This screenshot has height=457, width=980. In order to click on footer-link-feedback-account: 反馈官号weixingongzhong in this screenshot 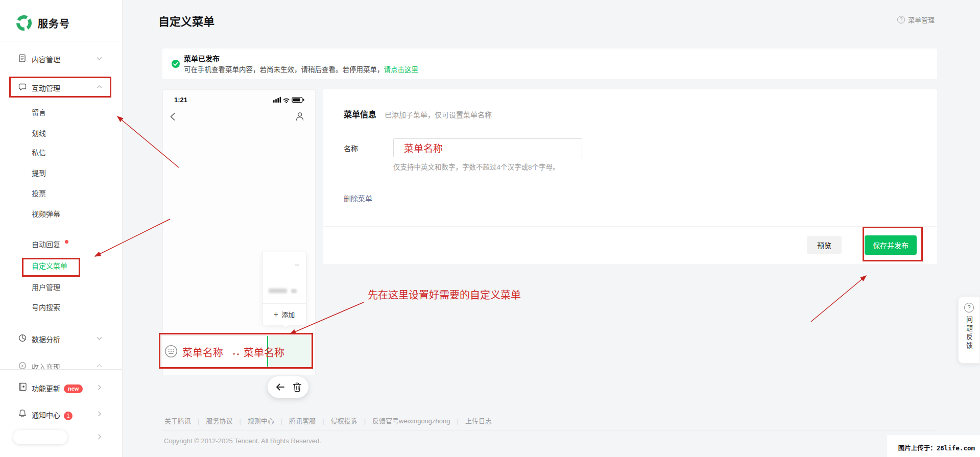, I will do `click(411, 421)`.